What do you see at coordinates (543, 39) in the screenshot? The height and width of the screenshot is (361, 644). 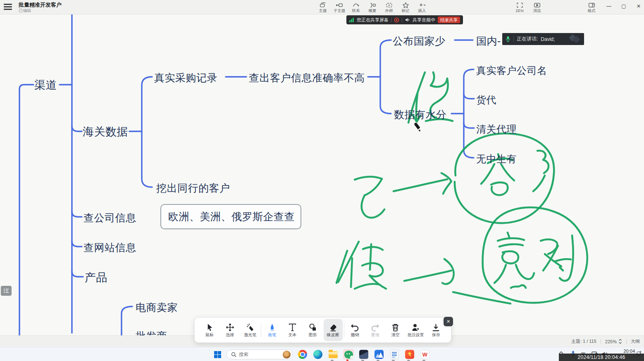 I see `speaking-toast: 正在讲话: David;` at bounding box center [543, 39].